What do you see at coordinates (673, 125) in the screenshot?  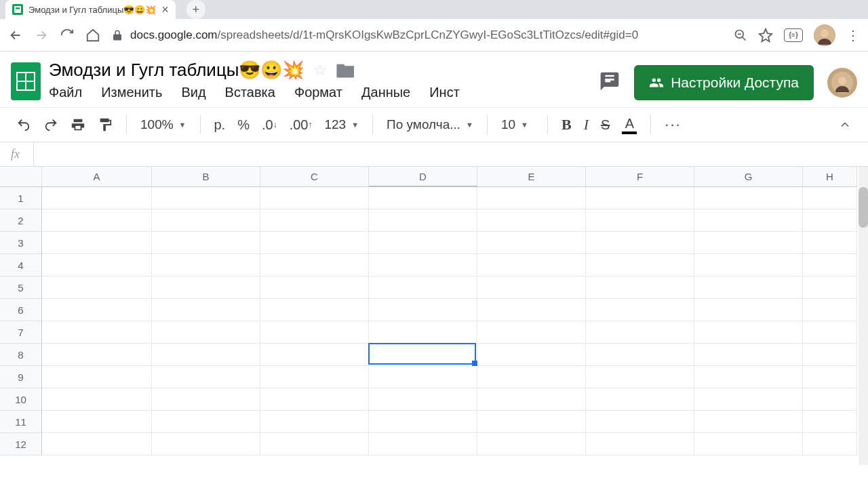 I see `more-toolbar-button: ···` at bounding box center [673, 125].